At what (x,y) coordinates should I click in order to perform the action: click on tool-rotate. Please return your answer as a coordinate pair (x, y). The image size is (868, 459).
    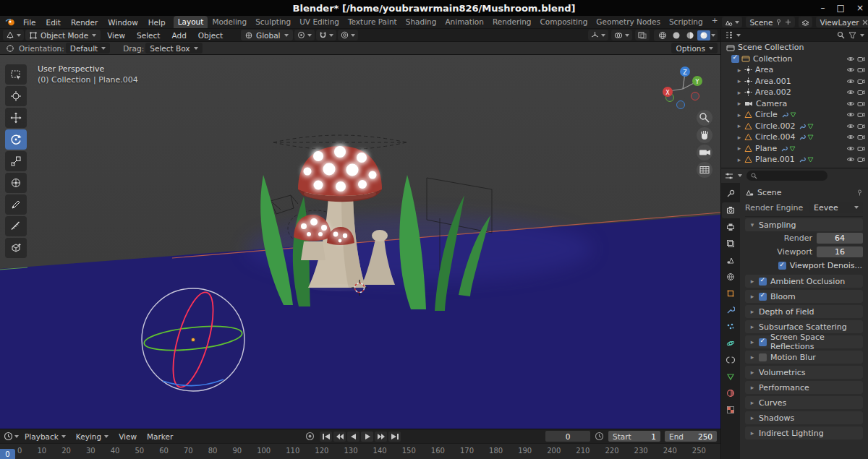
    Looking at the image, I should click on (16, 140).